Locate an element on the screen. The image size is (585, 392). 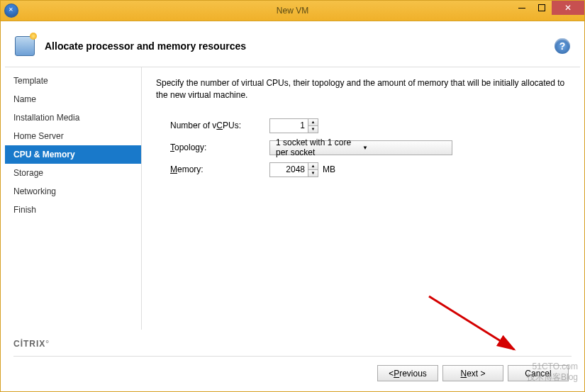
titlebar: New VM is located at coordinates (292, 11).